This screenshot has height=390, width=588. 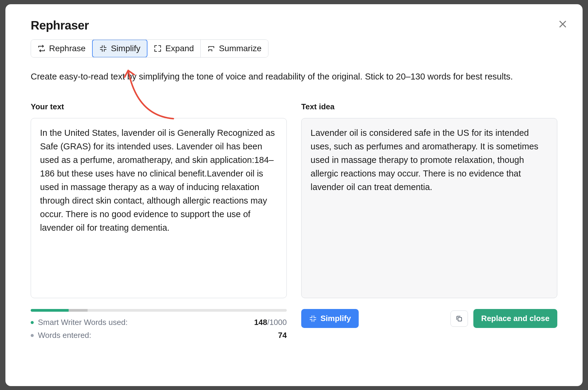 What do you see at coordinates (64, 335) in the screenshot?
I see `stat-label-text: Words entered:` at bounding box center [64, 335].